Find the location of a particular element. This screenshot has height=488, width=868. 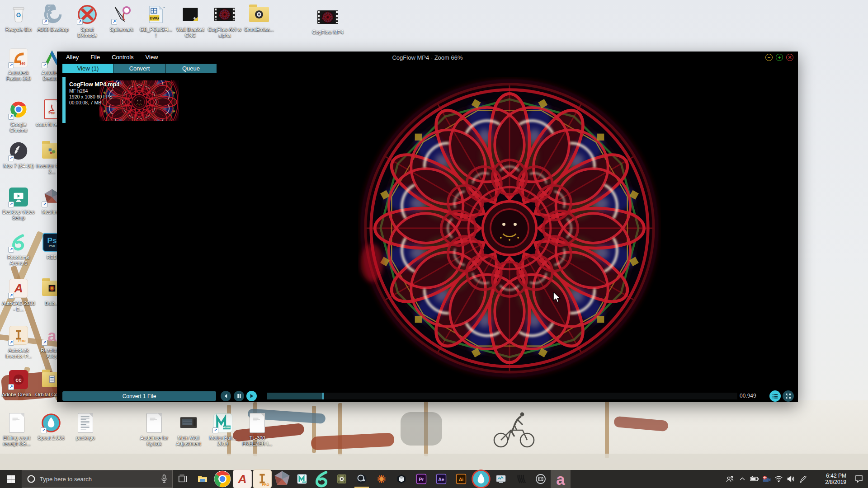

tray-chevron-up-icon is located at coordinates (742, 479).